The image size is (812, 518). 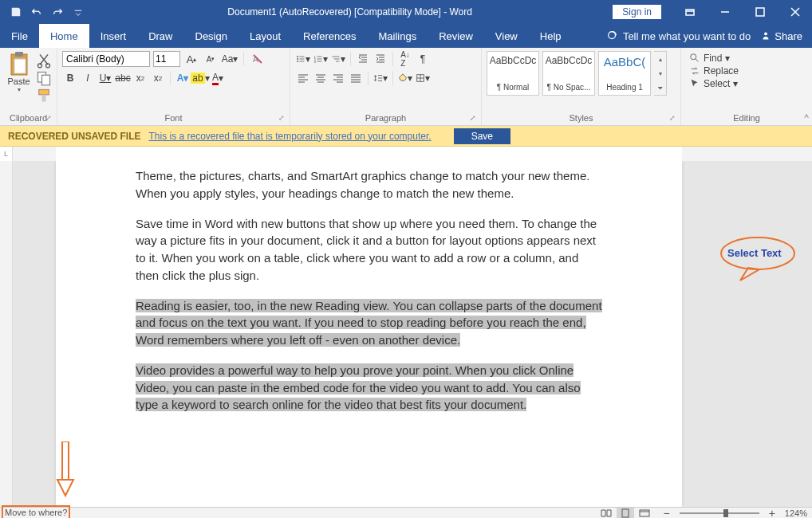 What do you see at coordinates (772, 513) in the screenshot?
I see `zoom-in-button: +` at bounding box center [772, 513].